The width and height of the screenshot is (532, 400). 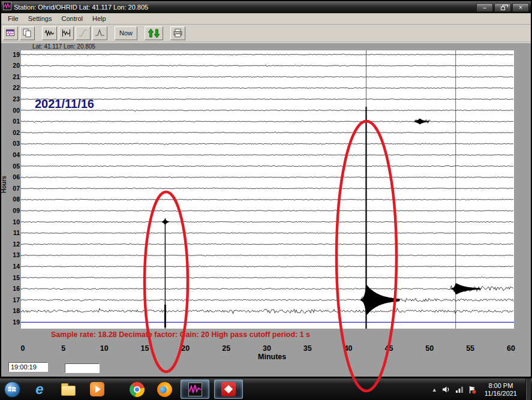 I want to click on volume-icon, so click(x=446, y=390).